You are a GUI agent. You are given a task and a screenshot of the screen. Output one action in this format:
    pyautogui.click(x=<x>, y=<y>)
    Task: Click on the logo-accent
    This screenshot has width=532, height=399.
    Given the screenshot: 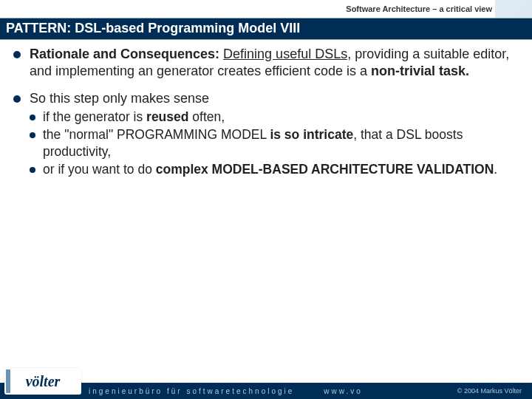 What is the action you would take?
    pyautogui.click(x=8, y=381)
    